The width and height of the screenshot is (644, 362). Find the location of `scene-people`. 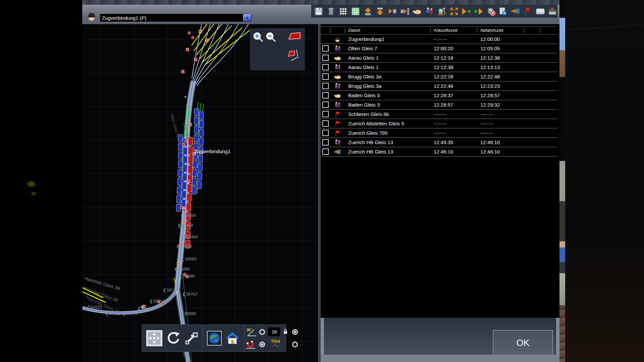

scene-people is located at coordinates (562, 257).